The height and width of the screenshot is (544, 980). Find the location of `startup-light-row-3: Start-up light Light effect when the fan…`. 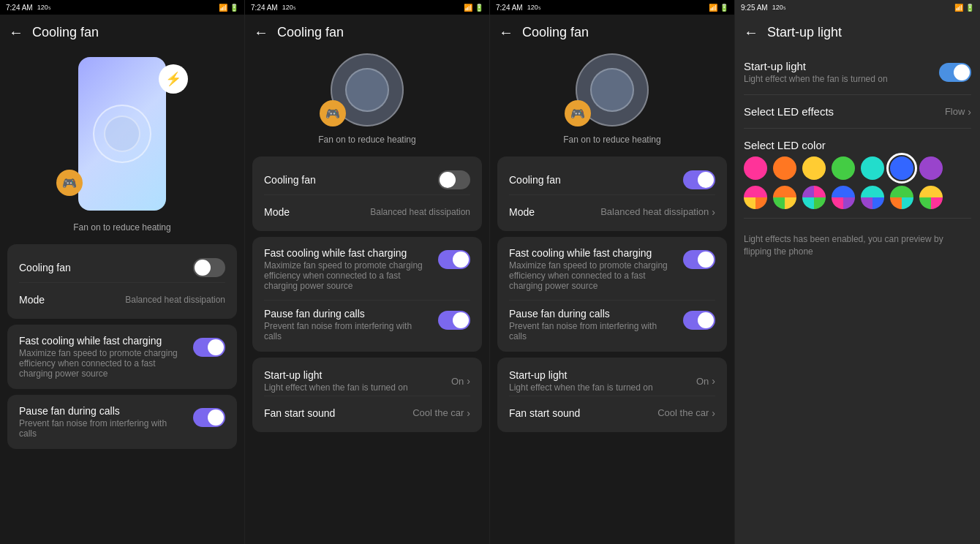

startup-light-row-3: Start-up light Light effect when the fan… is located at coordinates (612, 381).